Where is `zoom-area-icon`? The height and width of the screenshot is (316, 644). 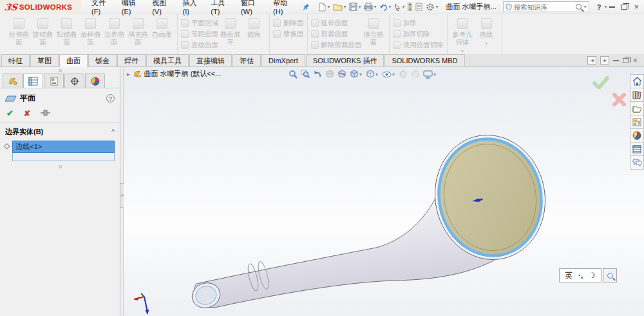 zoom-area-icon is located at coordinates (305, 74).